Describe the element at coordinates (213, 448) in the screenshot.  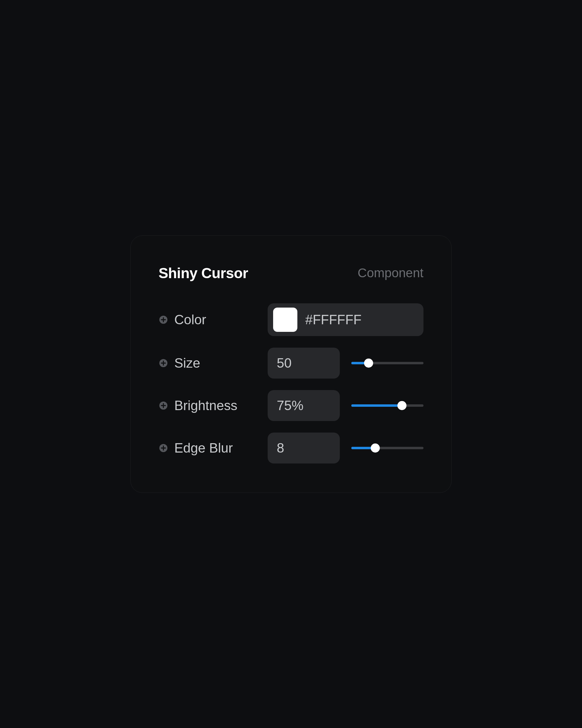
I see `edge-blur-label-group: Edge Blur` at that location.